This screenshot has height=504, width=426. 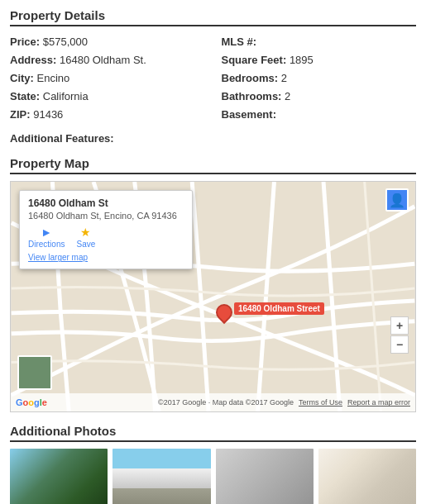 What do you see at coordinates (319, 60) in the screenshot?
I see `sqft-row: Square Feet: 1895` at bounding box center [319, 60].